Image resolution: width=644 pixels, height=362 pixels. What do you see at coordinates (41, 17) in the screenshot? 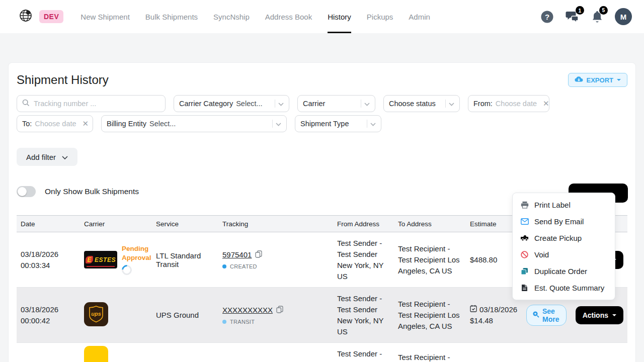
I see `brand: DEV` at bounding box center [41, 17].